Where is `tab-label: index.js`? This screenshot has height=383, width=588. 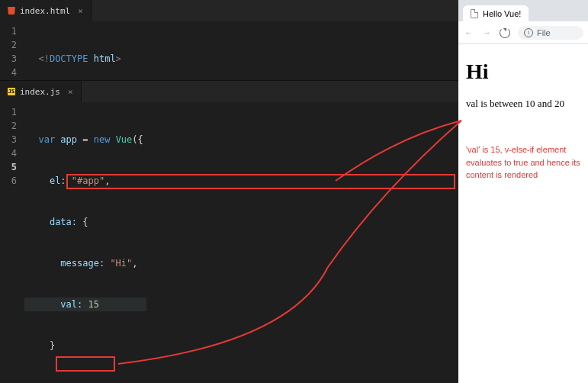
tab-label: index.js is located at coordinates (40, 92).